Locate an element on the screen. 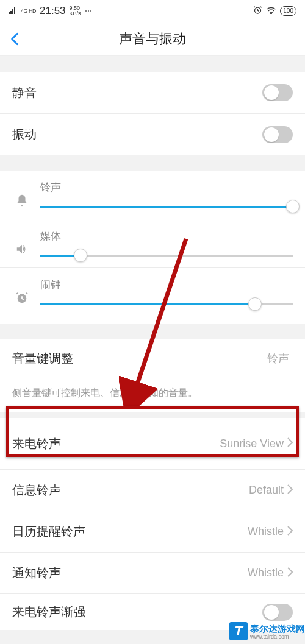  alarm-icon is located at coordinates (257, 11).